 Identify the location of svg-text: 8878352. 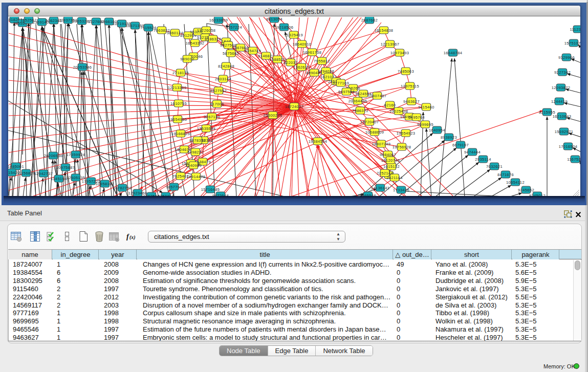
(198, 140).